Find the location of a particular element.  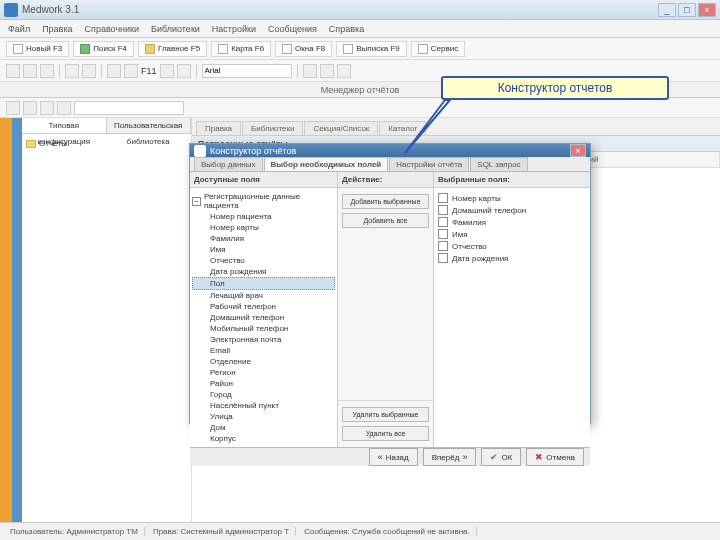

field-item: Город is located at coordinates (264, 394).